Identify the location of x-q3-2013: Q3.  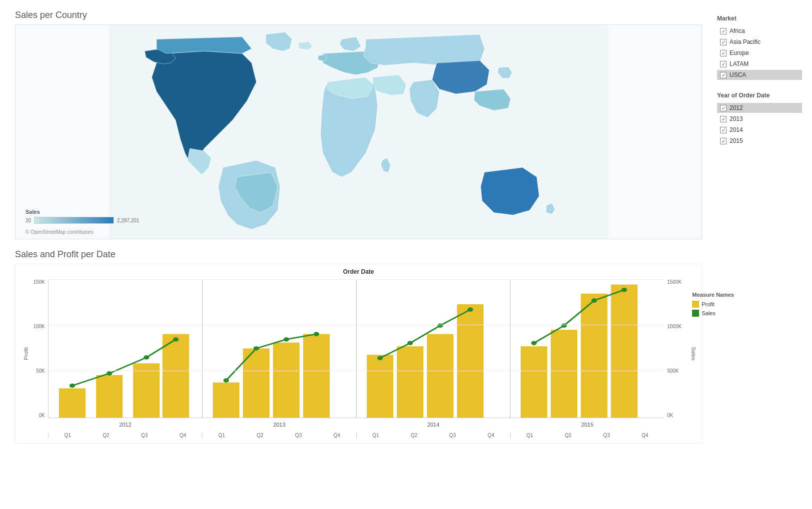
(299, 436).